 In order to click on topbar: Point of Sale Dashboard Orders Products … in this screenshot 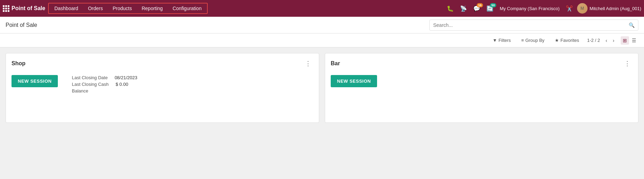, I will do `click(322, 8)`.